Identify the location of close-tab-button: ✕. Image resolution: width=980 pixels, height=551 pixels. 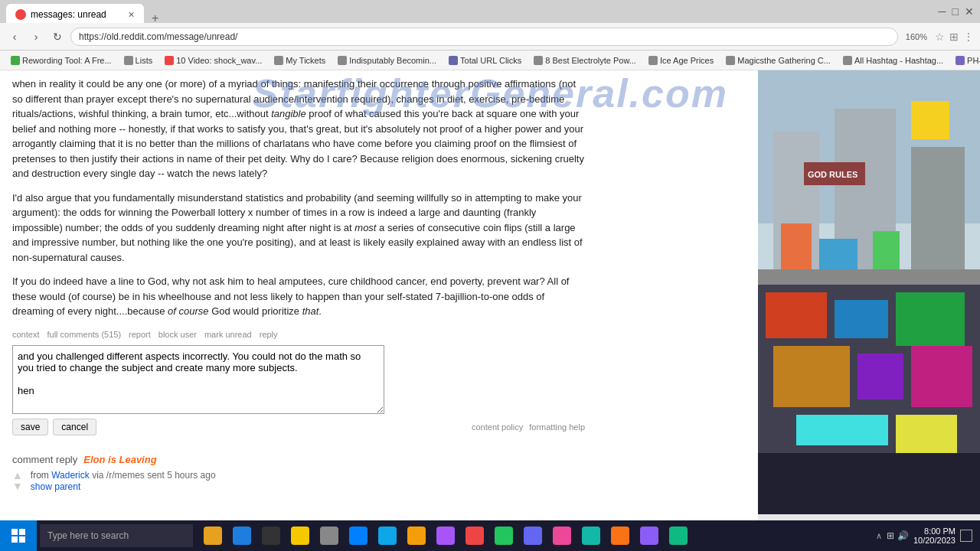
(132, 15).